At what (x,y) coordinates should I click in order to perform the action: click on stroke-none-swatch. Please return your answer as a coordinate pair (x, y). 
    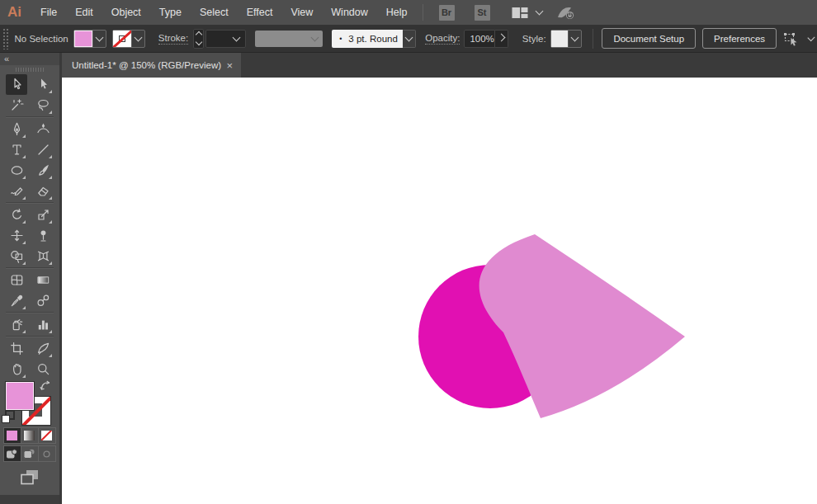
    Looking at the image, I should click on (122, 39).